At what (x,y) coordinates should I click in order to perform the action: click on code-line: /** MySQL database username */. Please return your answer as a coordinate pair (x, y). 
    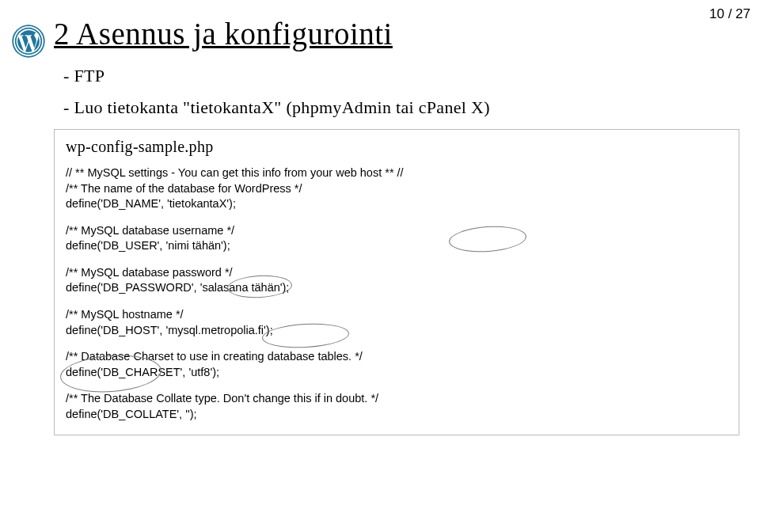
    Looking at the image, I should click on (397, 231).